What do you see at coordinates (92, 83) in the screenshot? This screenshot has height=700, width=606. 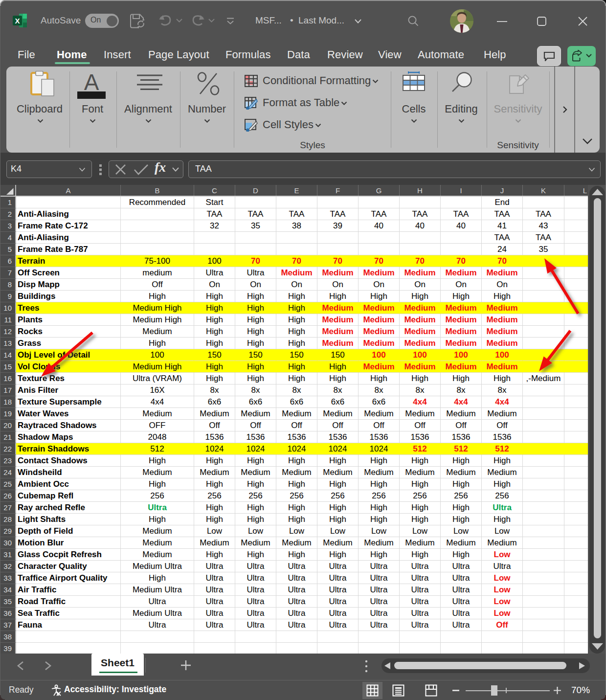 I see `svg-text: A` at bounding box center [92, 83].